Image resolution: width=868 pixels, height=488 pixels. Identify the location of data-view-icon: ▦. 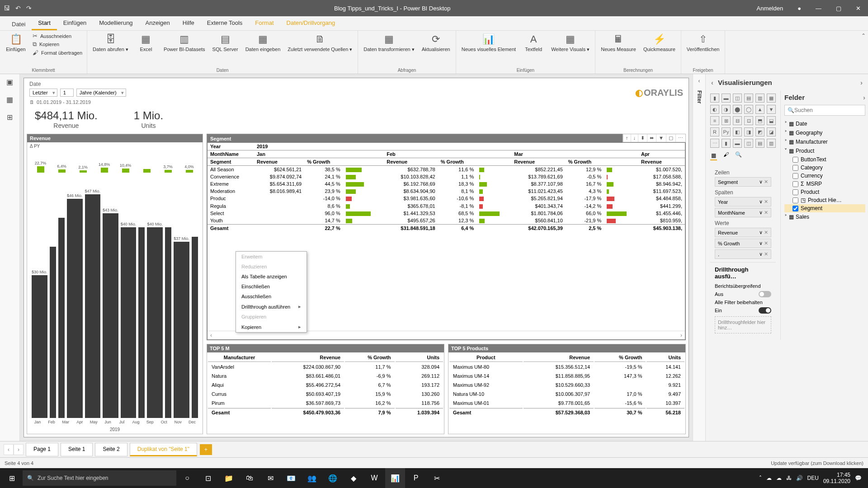
(10, 99).